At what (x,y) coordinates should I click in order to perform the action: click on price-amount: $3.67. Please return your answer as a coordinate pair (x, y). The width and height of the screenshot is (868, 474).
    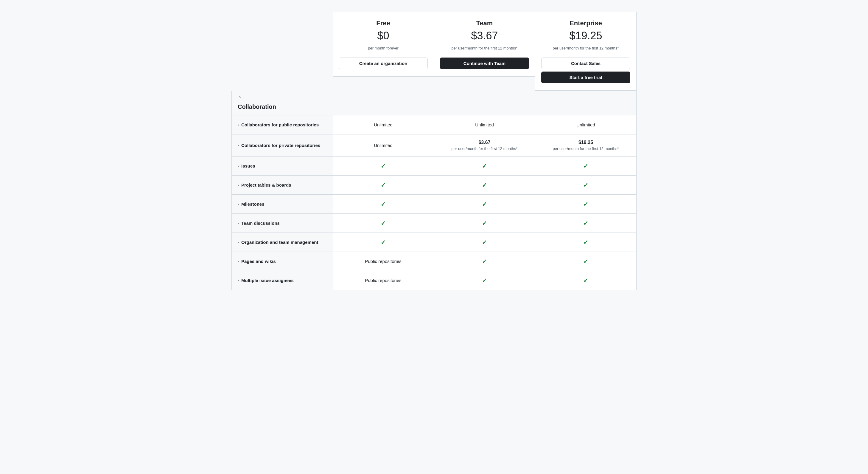
    Looking at the image, I should click on (485, 143).